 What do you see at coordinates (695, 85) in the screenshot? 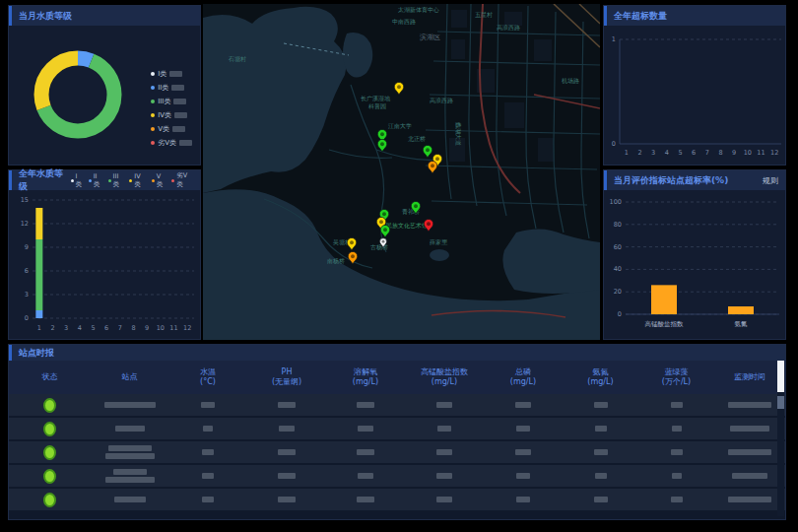
I see `panel-annual-exceed: 全年超标数量 01123456789101112` at bounding box center [695, 85].